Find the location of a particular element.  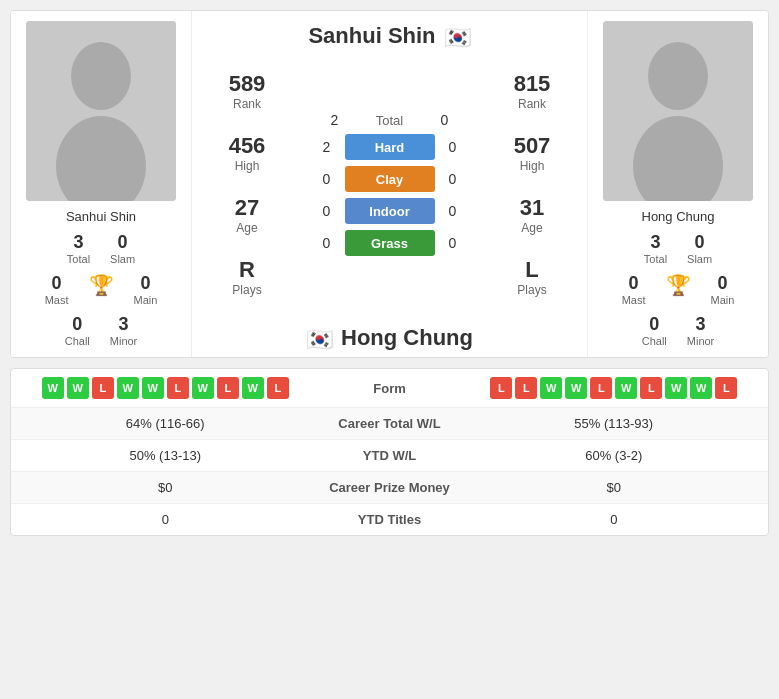

player2-total-cell: 3 Total is located at coordinates (656, 248).